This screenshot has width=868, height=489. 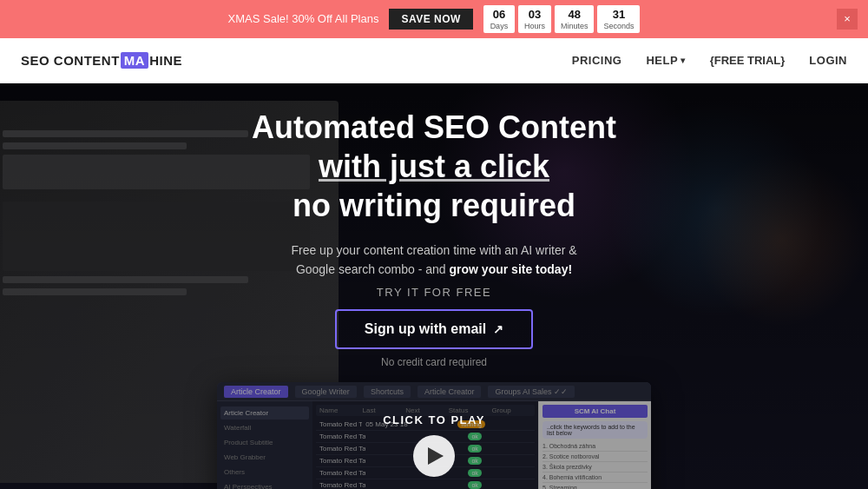 What do you see at coordinates (431, 19) in the screenshot?
I see `save-now-button: SAVE NOW` at bounding box center [431, 19].